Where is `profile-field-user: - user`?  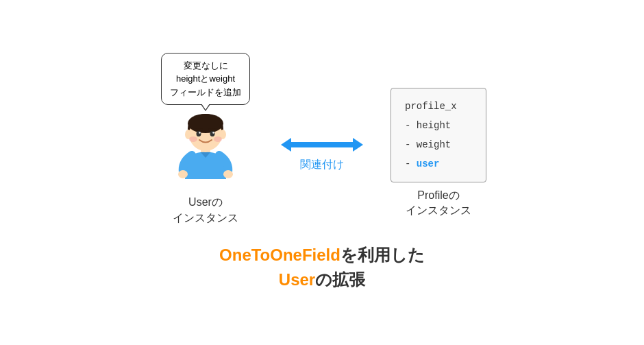 profile-field-user: - user is located at coordinates (438, 164).